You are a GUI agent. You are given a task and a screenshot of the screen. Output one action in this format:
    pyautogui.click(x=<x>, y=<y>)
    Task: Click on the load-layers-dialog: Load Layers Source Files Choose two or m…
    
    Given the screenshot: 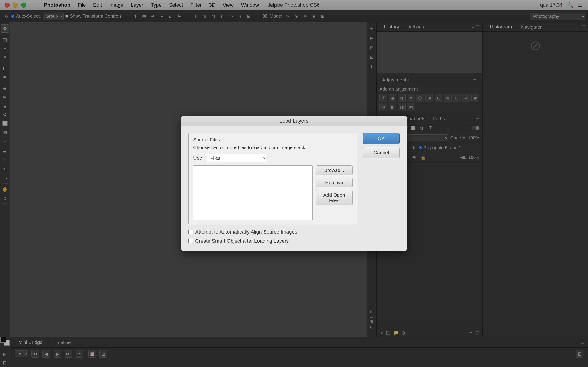 What is the action you would take?
    pyautogui.click(x=294, y=184)
    